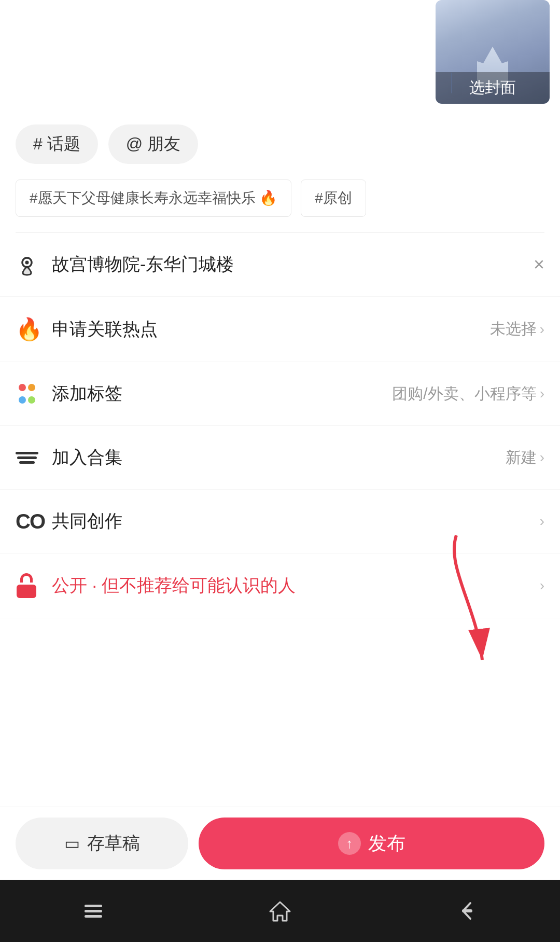  I want to click on friend-label: @ 朋友, so click(153, 144).